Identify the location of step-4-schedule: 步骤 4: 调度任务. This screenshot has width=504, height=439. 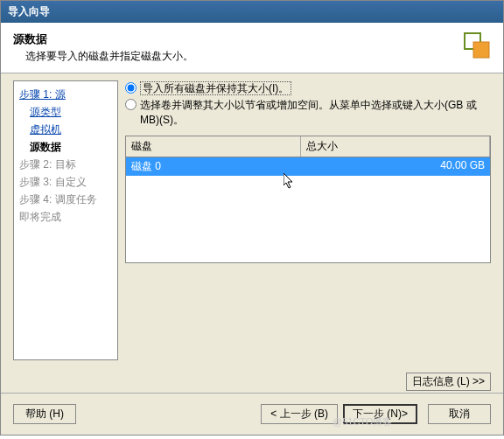
(66, 199).